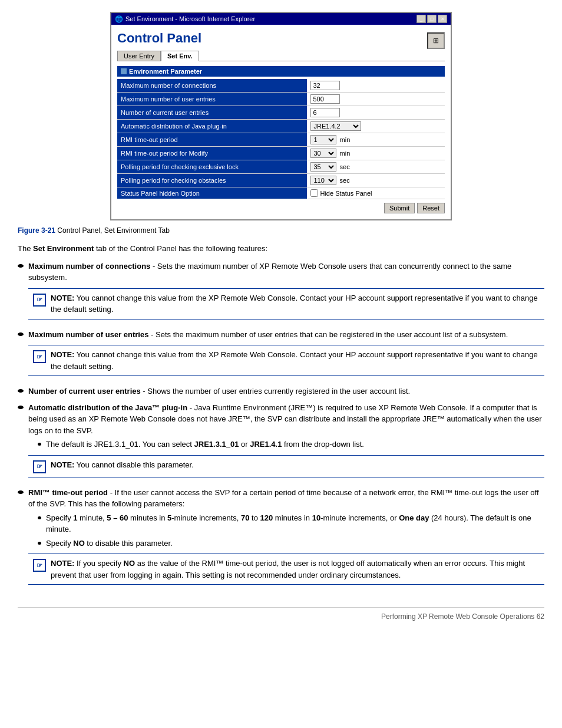 This screenshot has height=728, width=562. Describe the element at coordinates (212, 113) in the screenshot. I see `param-label-current-user-entries: Number of current user entries` at that location.